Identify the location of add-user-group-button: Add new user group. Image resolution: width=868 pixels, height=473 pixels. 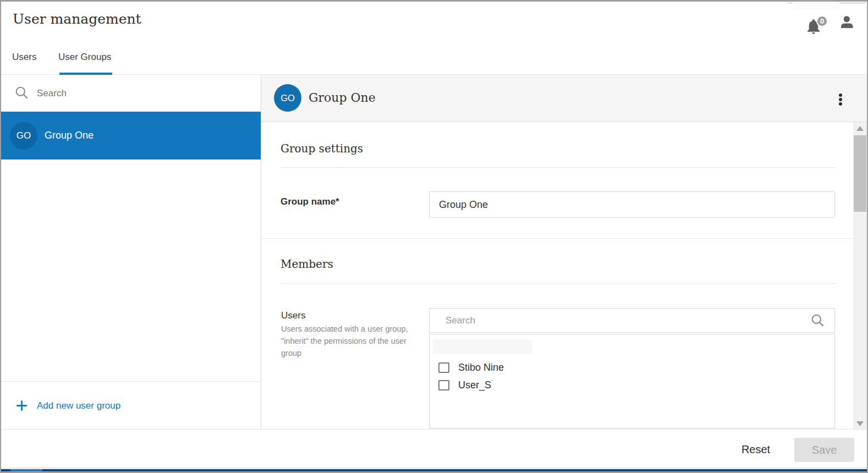
(68, 406).